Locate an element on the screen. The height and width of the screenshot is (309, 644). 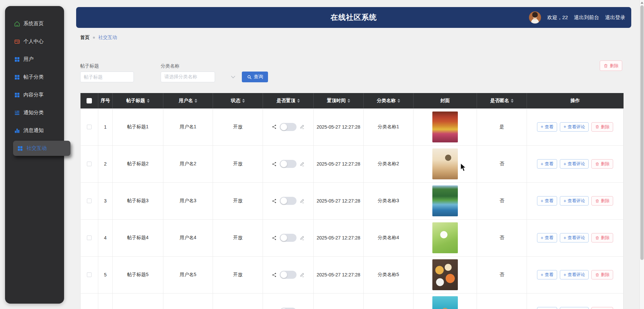
col-username: 用户名 is located at coordinates (188, 101).